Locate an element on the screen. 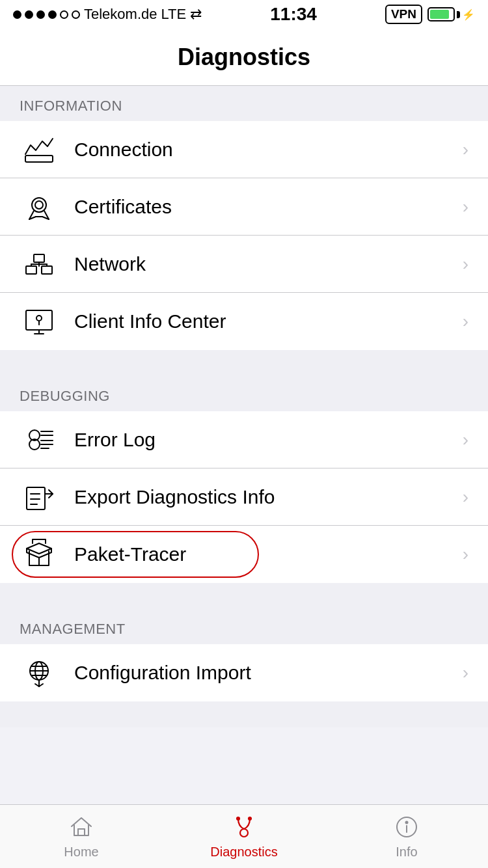 This screenshot has height=868, width=488. paket-tracer-label: Paket-Tracer is located at coordinates (268, 554).